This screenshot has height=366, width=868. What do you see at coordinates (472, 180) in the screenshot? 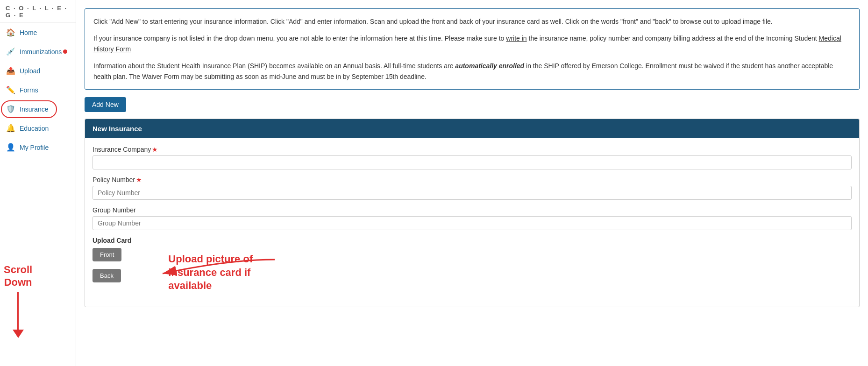
I see `policy-number-label: Policy Number★` at bounding box center [472, 180].